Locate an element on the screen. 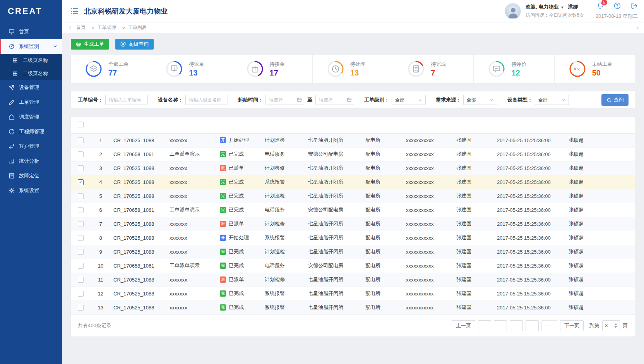 The image size is (644, 364). table-row: ✓ 10 CR_170658_1061 工单派单演示 完 已完成 is located at coordinates (353, 266).